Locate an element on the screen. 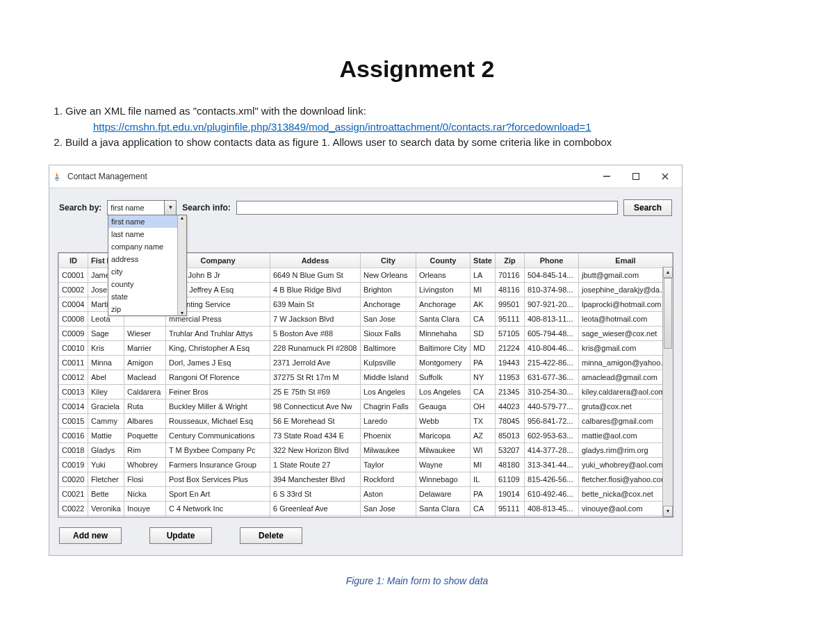 The width and height of the screenshot is (834, 644). download-link: https://cmshn.fpt.edu.vn/pluginfile.php/… is located at coordinates (342, 126).